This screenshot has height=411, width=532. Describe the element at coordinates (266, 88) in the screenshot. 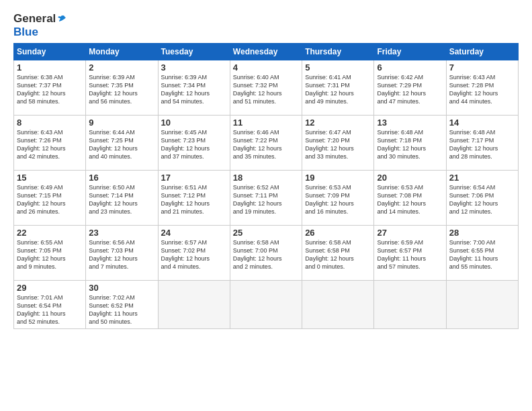

I see `week-row-1: 1Sunrise: 6:38 AMSunset: 7:37 PMDaylight…` at that location.